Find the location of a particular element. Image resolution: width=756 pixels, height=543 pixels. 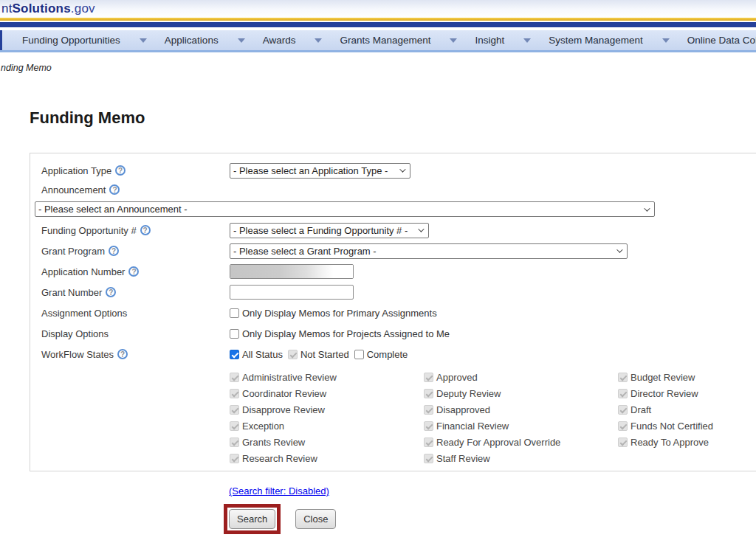

projects-assigned-checkbox-label: Only Display Memos for Projects Assigned… is located at coordinates (346, 333).